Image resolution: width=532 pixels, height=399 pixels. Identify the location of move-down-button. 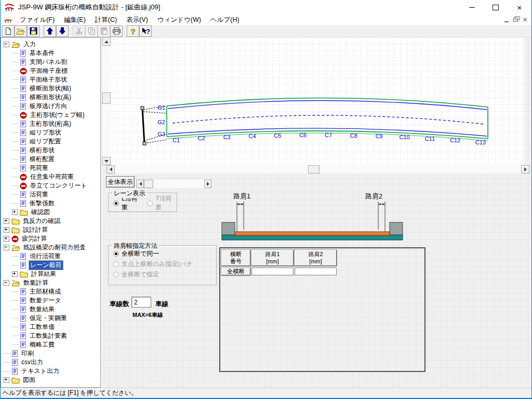
(62, 31).